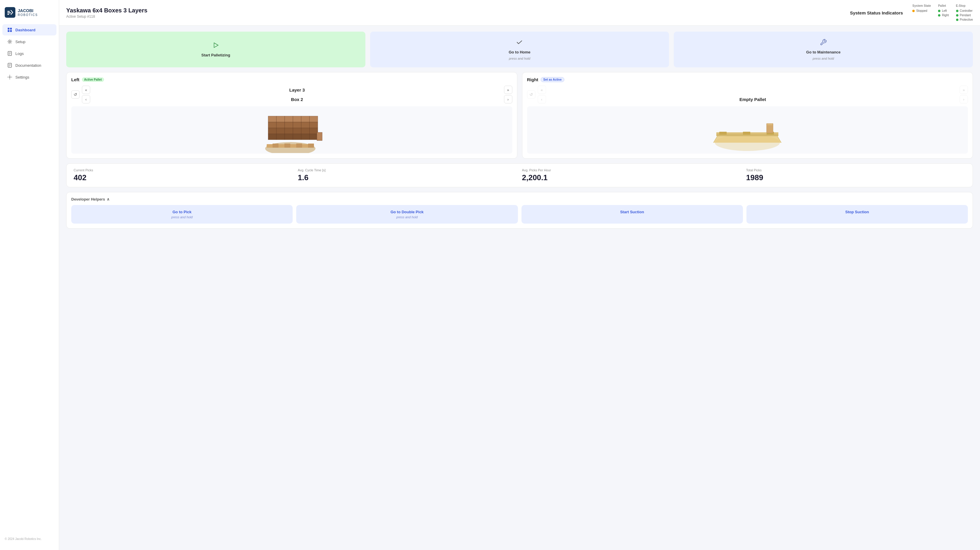  What do you see at coordinates (921, 11) in the screenshot?
I see `system-state-stopped: Stopped` at bounding box center [921, 11].